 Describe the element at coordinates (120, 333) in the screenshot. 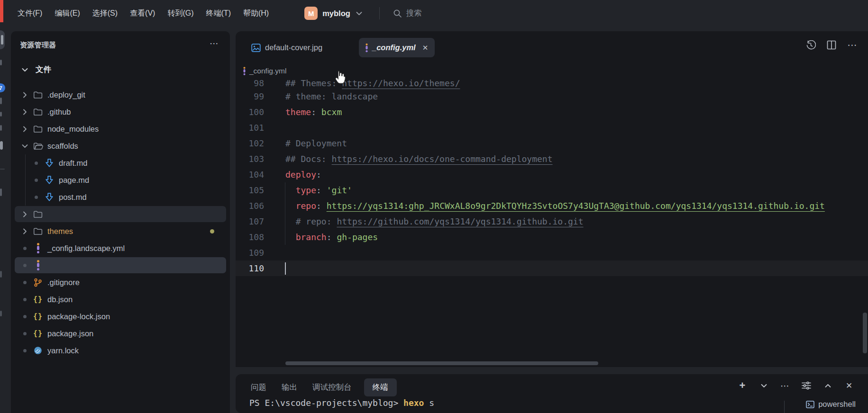

I see `tree-item-package-json: {}package.json` at that location.